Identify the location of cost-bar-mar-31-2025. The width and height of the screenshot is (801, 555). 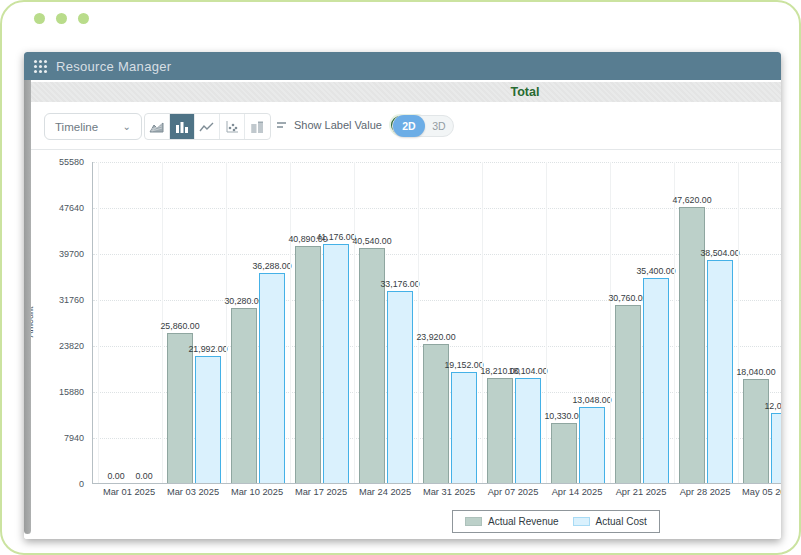
(464, 428).